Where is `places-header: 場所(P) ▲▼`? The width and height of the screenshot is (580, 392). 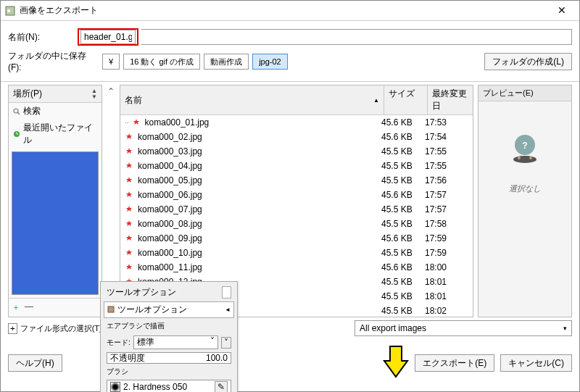 places-header: 場所(P) ▲▼ is located at coordinates (55, 94).